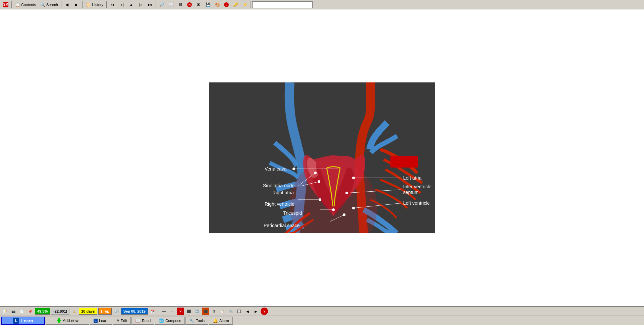 The height and width of the screenshot is (325, 644). What do you see at coordinates (156, 5) in the screenshot?
I see `sep5` at bounding box center [156, 5].